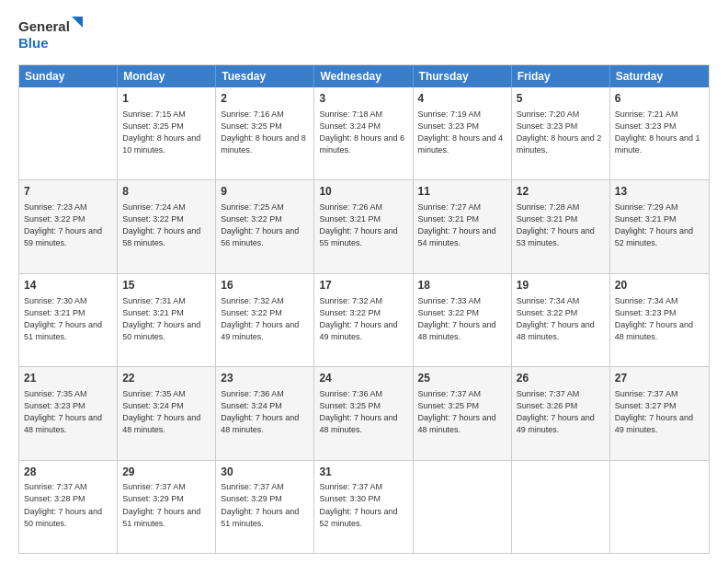 The height and width of the screenshot is (563, 728). What do you see at coordinates (265, 132) in the screenshot?
I see `cell-detail: Sunrise: 7:16 AM Sunset: 3:25 PM Dayligh…` at bounding box center [265, 132].